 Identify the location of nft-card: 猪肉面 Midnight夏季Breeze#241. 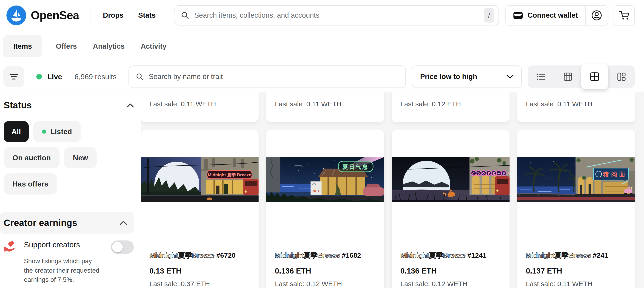
(576, 209).